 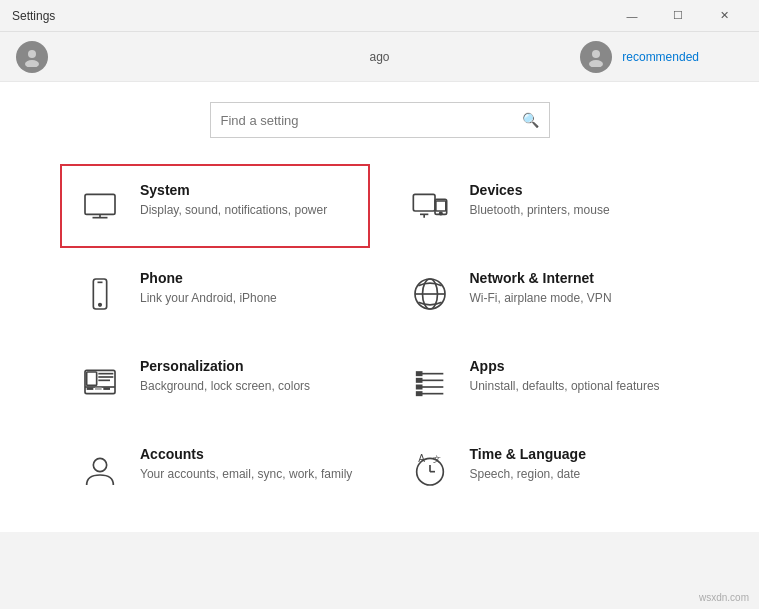 I want to click on titlebar-left: Settings, so click(x=34, y=16).